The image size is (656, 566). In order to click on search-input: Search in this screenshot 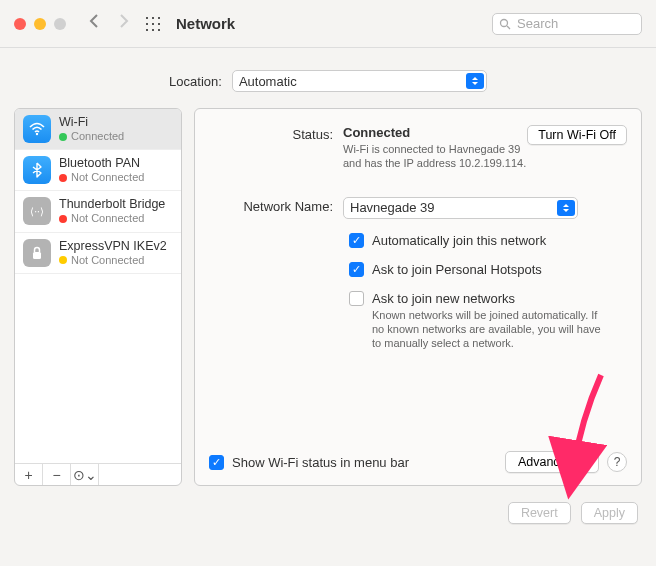, I will do `click(567, 24)`.